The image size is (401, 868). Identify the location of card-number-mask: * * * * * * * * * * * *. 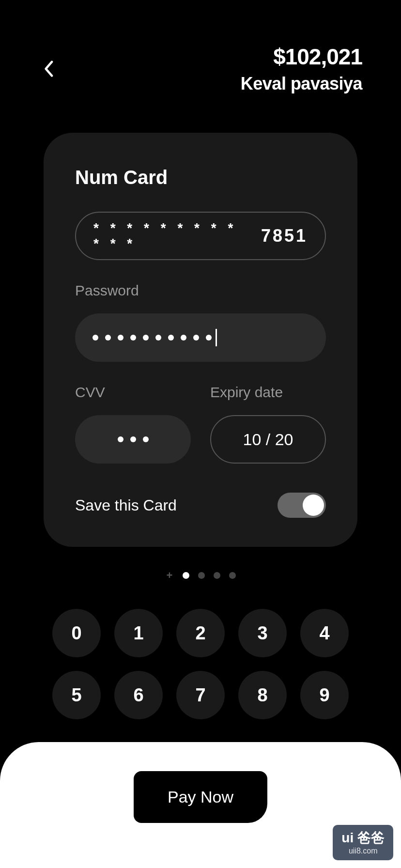
(173, 236).